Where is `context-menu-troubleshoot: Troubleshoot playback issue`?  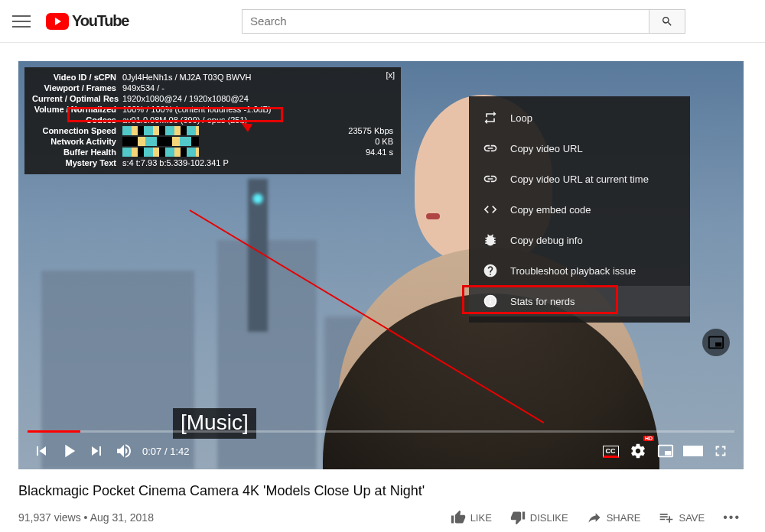
context-menu-troubleshoot: Troubleshoot playback issue is located at coordinates (580, 271).